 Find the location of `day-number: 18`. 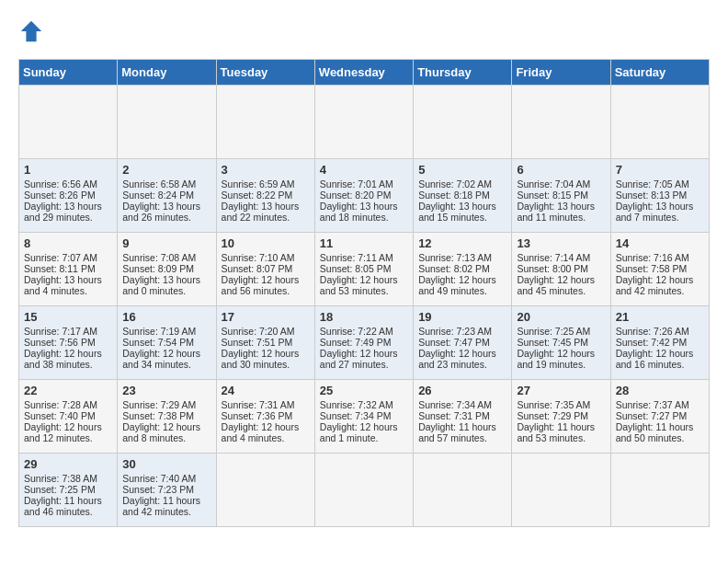

day-number: 18 is located at coordinates (364, 316).